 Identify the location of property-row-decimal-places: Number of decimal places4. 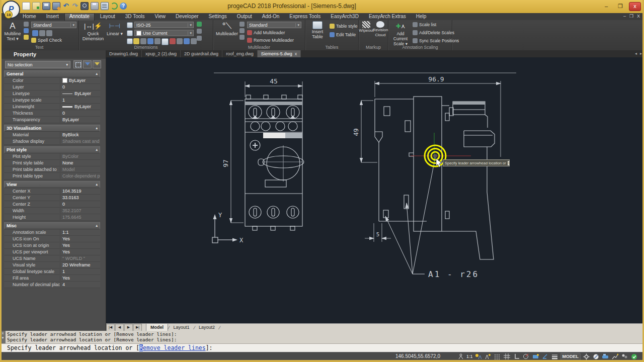
(52, 285).